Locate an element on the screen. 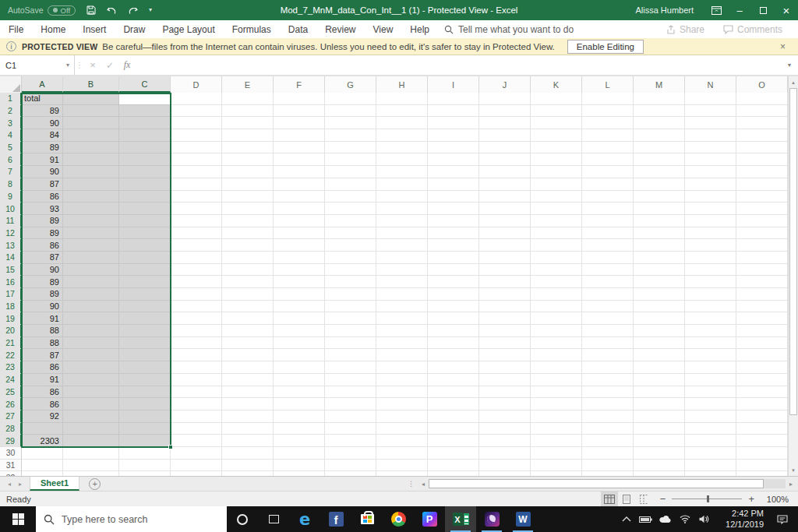  cell-A12: 89 is located at coordinates (42, 234).